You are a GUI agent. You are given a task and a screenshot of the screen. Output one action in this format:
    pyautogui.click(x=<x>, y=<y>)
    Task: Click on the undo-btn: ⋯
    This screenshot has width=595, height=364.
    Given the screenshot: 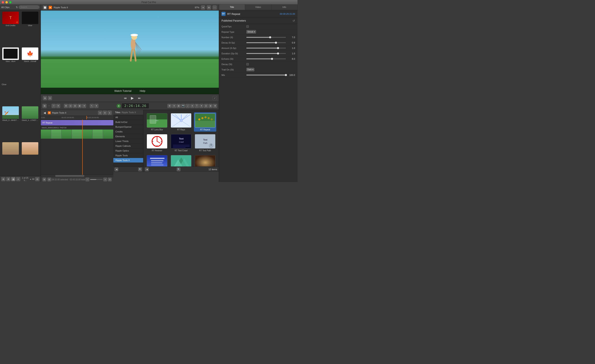 What is the action you would take?
    pyautogui.click(x=49, y=106)
    